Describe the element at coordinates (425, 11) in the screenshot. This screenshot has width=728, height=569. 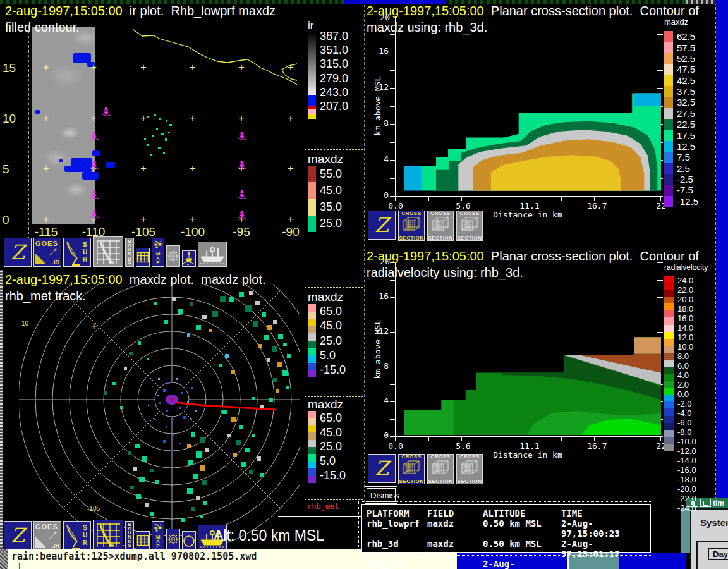
I see `xsec-maxdz-title-time: 2-aug-1997,15:05:00` at that location.